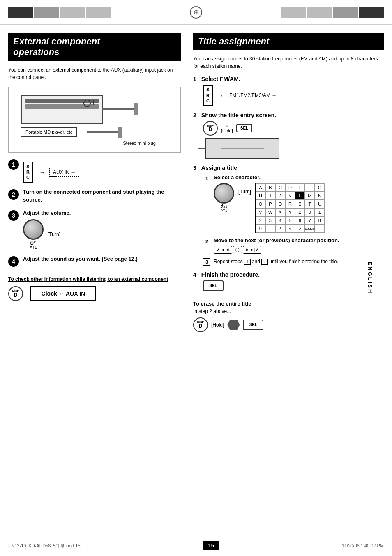 This screenshot has width=392, height=556. Describe the element at coordinates (253, 95) in the screenshot. I see `fm-am-text: FM1/FM2/FM3/AM →` at that location.